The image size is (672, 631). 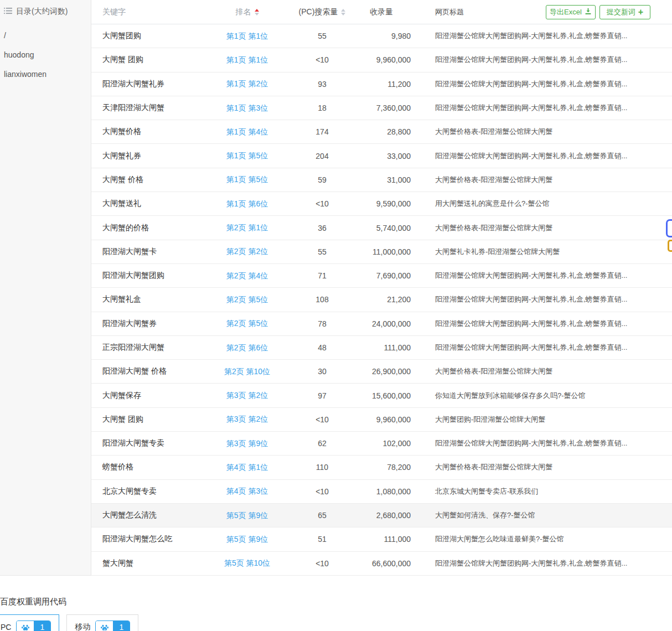 I want to click on plus-icon: +, so click(x=641, y=12).